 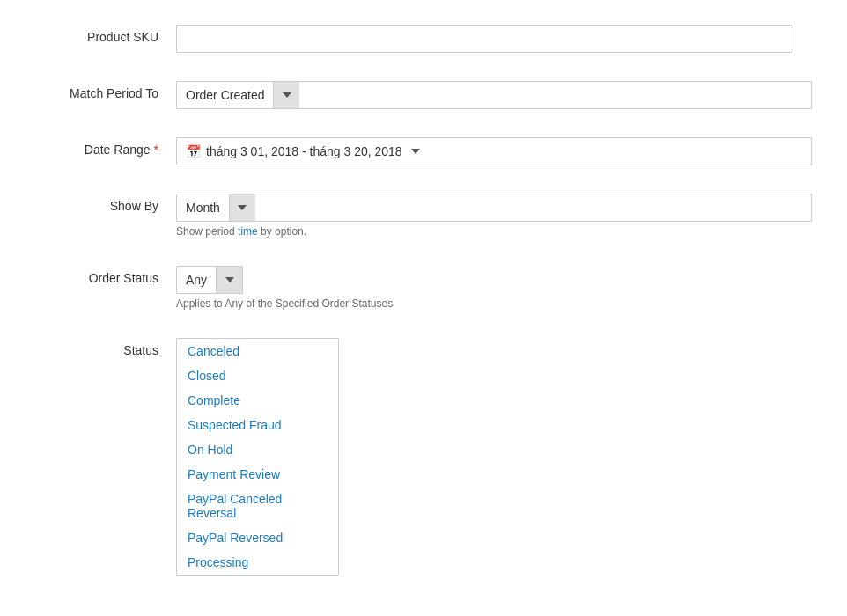 I want to click on list-item: Complete, so click(x=257, y=400).